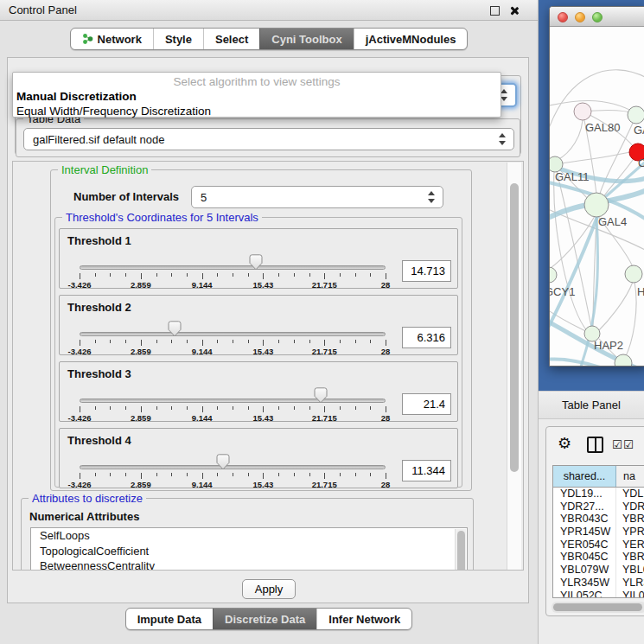  Describe the element at coordinates (269, 10) in the screenshot. I see `control-panel-titlebar: Control Panel` at that location.